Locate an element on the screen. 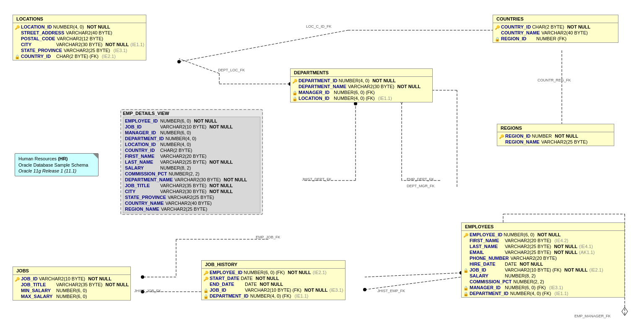 This screenshot has height=319, width=644. locations-table: LOCATIONS 🔑 LOCATION_ID NUMBER(2, 0) NOT… is located at coordinates (80, 38).